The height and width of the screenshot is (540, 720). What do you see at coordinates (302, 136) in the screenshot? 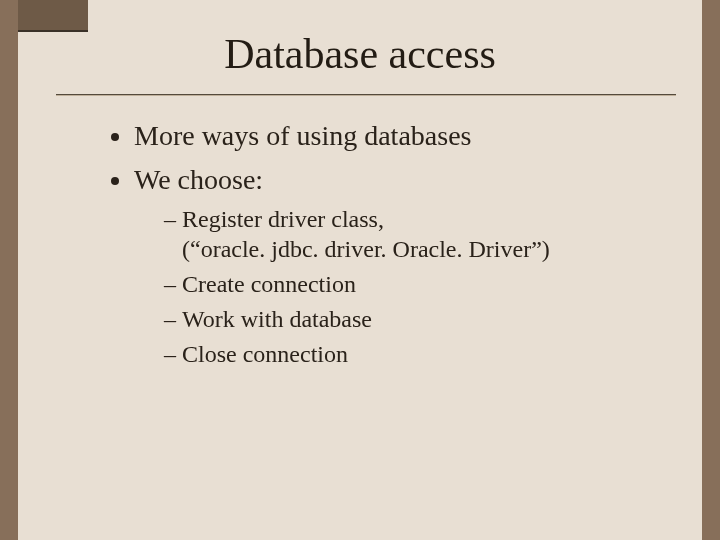
I see `bullet-text: More ways of using databases` at bounding box center [302, 136].